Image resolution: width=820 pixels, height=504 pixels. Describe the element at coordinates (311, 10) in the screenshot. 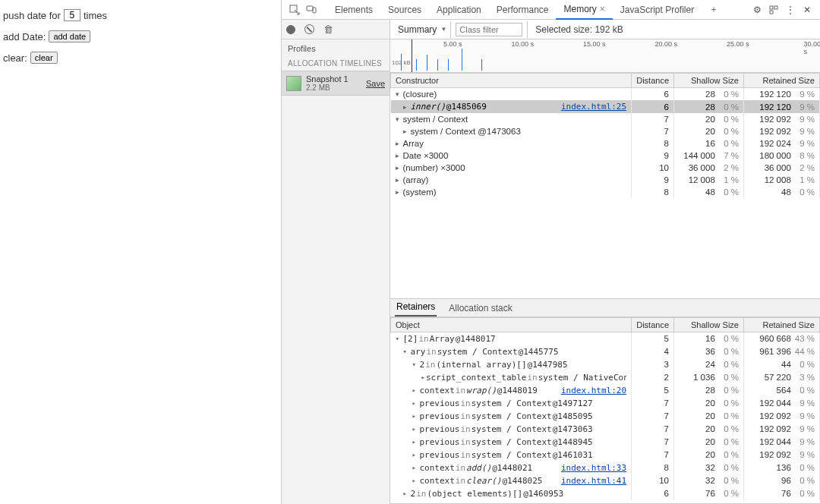

I see `device-icon` at that location.